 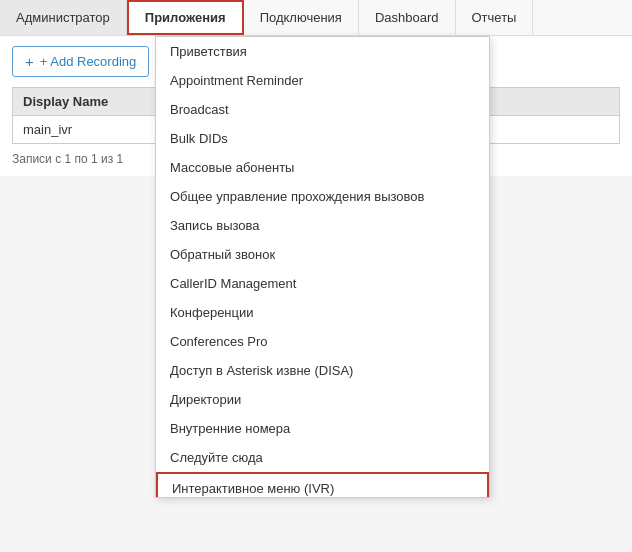 What do you see at coordinates (322, 428) in the screenshot?
I see `menu-item-13: Внутренние номера` at bounding box center [322, 428].